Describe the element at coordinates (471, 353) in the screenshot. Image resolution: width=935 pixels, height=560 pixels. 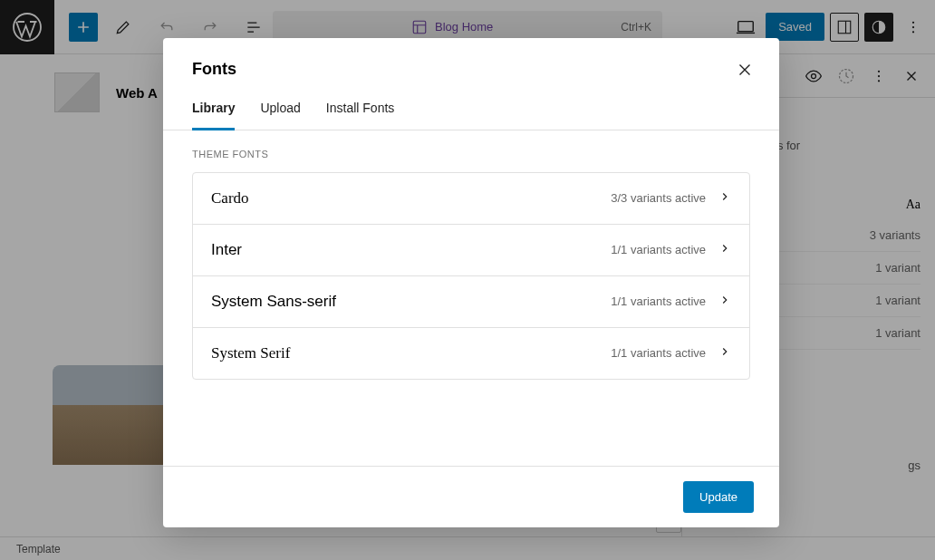
I see `font-item: System Serif1/1 variants active` at that location.